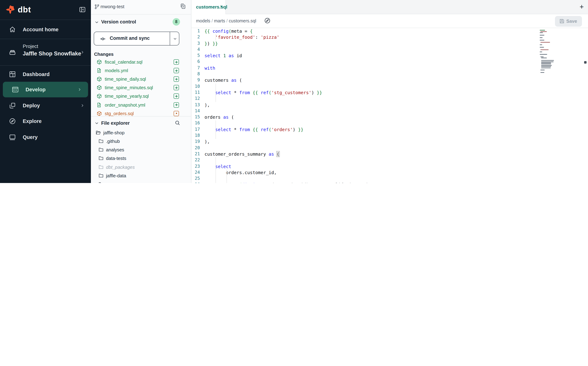  Describe the element at coordinates (116, 176) in the screenshot. I see `tree-item-label: jaffle-data` at that location.